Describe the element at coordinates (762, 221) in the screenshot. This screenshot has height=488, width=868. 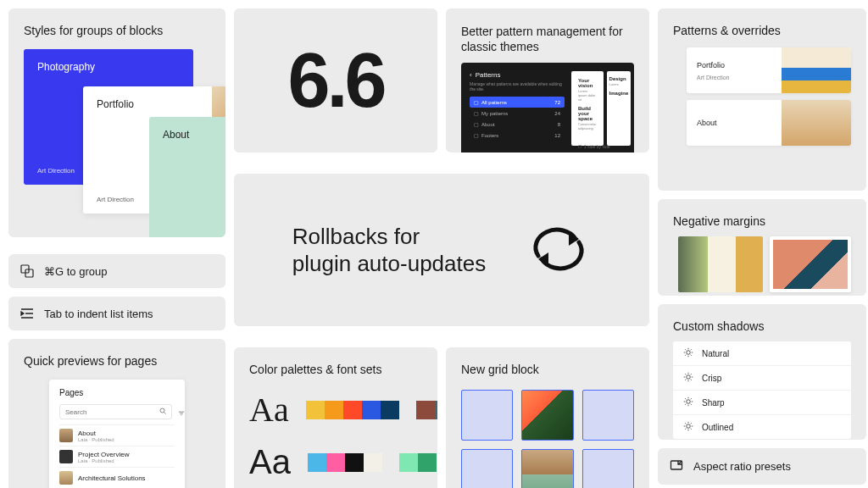
I see `negative-margins-title: Negative margins` at that location.